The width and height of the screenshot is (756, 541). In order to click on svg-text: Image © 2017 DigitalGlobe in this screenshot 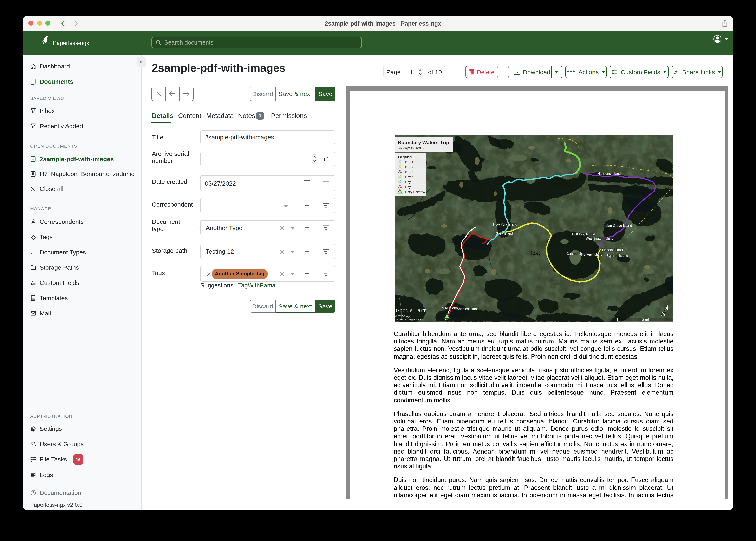, I will do `click(409, 320)`.